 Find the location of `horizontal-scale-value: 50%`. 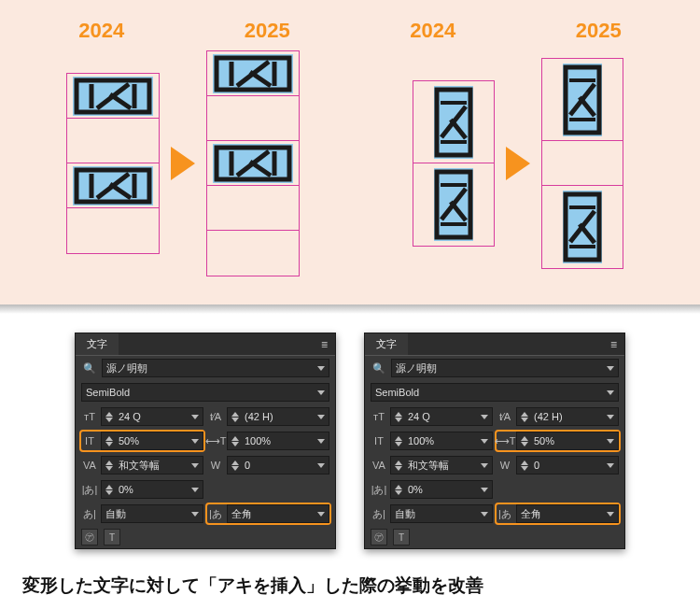

horizontal-scale-value: 50% is located at coordinates (568, 441).